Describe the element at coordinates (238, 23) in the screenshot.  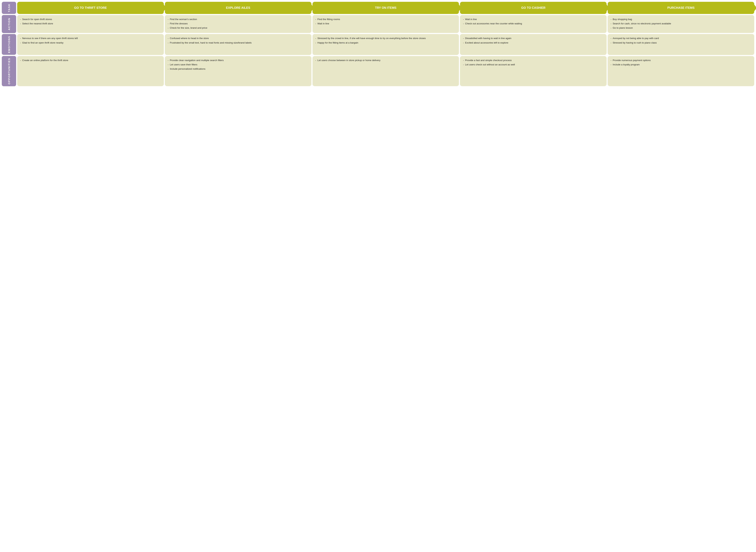
I see `action-item: Find the dresses` at that location.